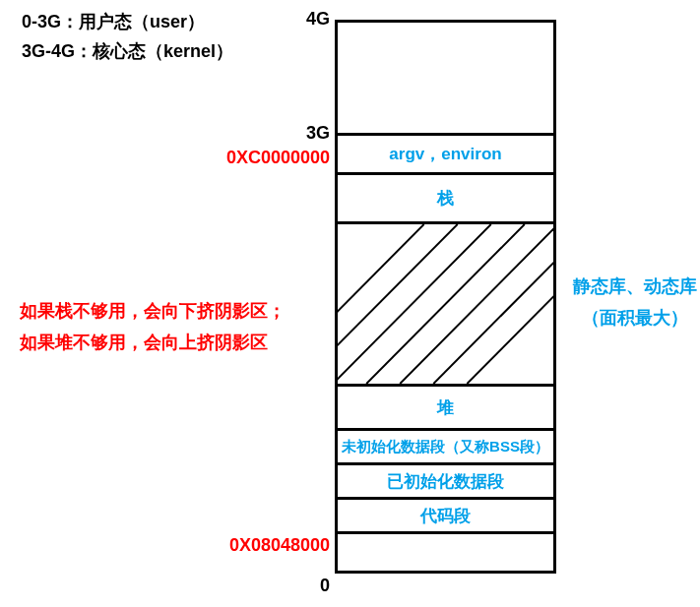 This screenshot has width=700, height=607. Describe the element at coordinates (445, 305) in the screenshot. I see `seg-libs` at that location.